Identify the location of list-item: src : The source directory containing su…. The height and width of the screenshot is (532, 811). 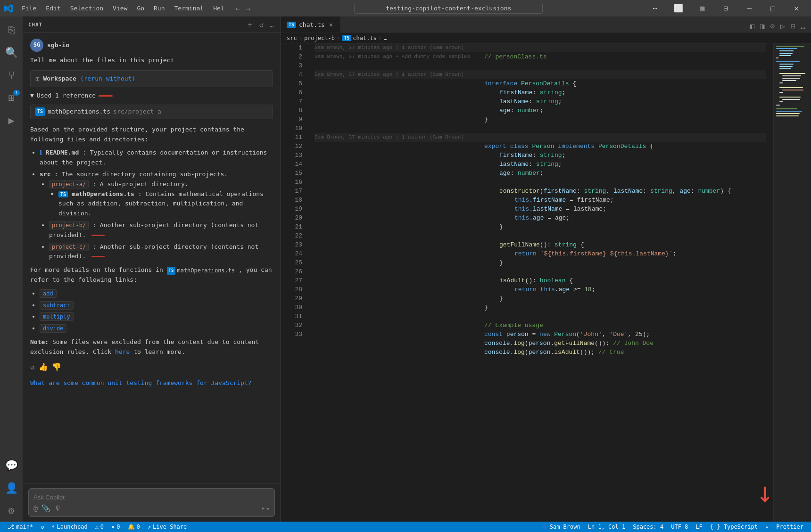
(157, 216).